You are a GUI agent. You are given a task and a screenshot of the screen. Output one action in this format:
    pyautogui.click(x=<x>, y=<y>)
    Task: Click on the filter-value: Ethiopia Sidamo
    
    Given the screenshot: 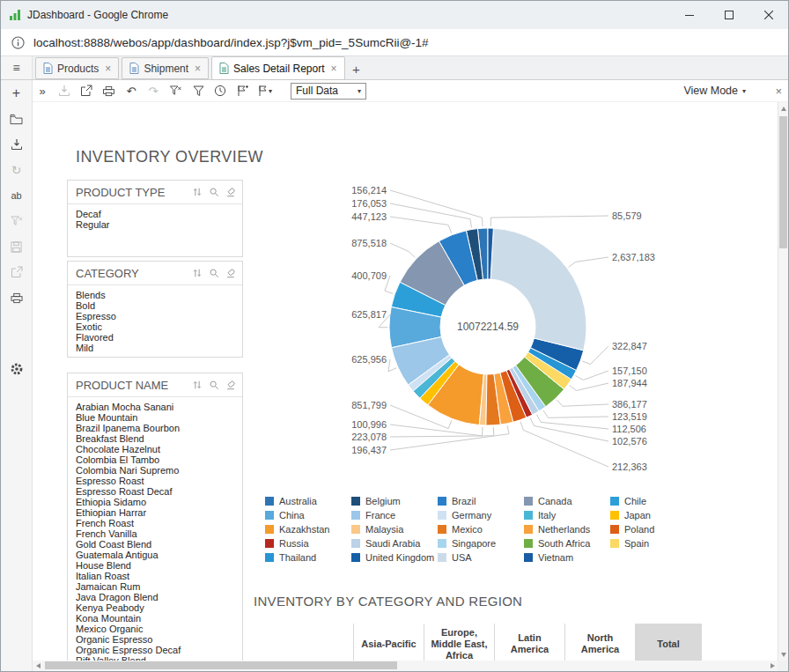 What is the action you would take?
    pyautogui.click(x=155, y=502)
    